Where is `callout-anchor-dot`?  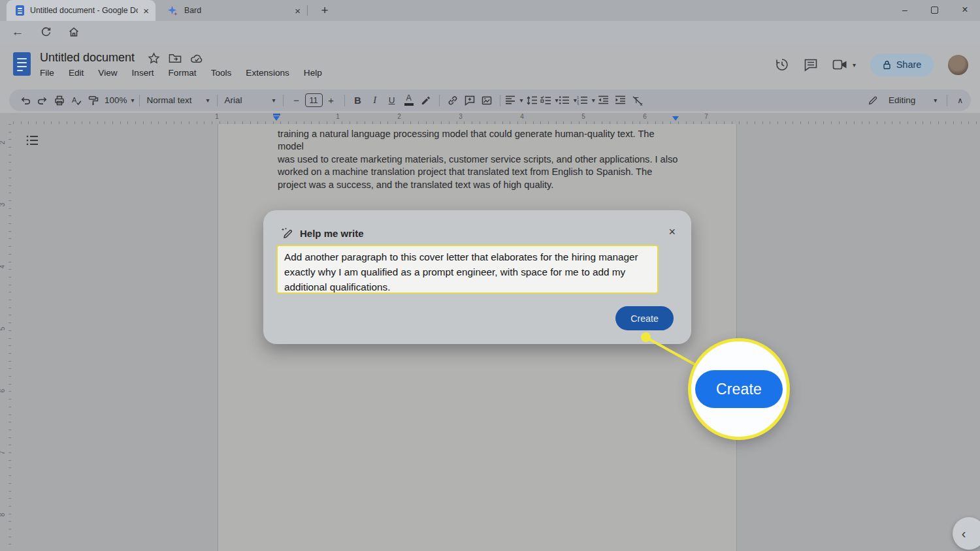
callout-anchor-dot is located at coordinates (645, 337).